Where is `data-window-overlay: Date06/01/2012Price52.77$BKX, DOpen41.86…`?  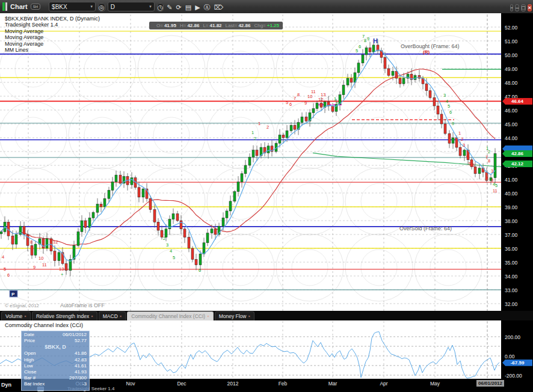 data-window-overlay: Date06/01/2012Price52.77$BKX, DOpen41.86… is located at coordinates (55, 361).